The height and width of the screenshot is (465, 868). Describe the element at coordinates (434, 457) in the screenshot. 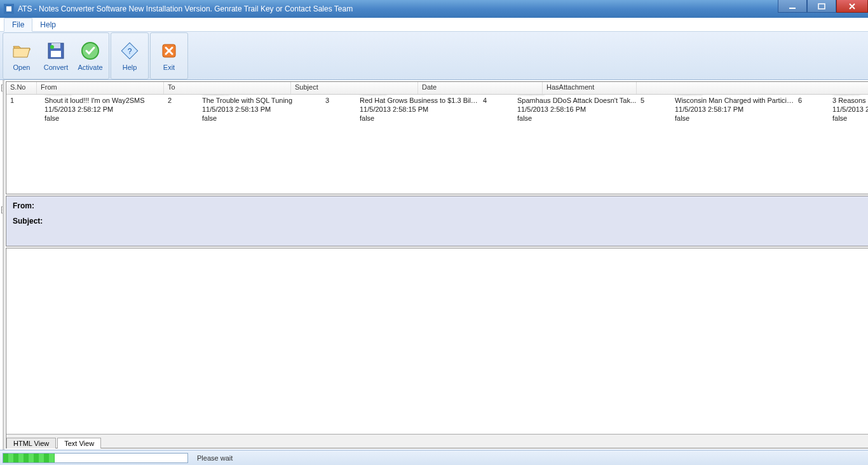

I see `status-bar: Please wait` at that location.